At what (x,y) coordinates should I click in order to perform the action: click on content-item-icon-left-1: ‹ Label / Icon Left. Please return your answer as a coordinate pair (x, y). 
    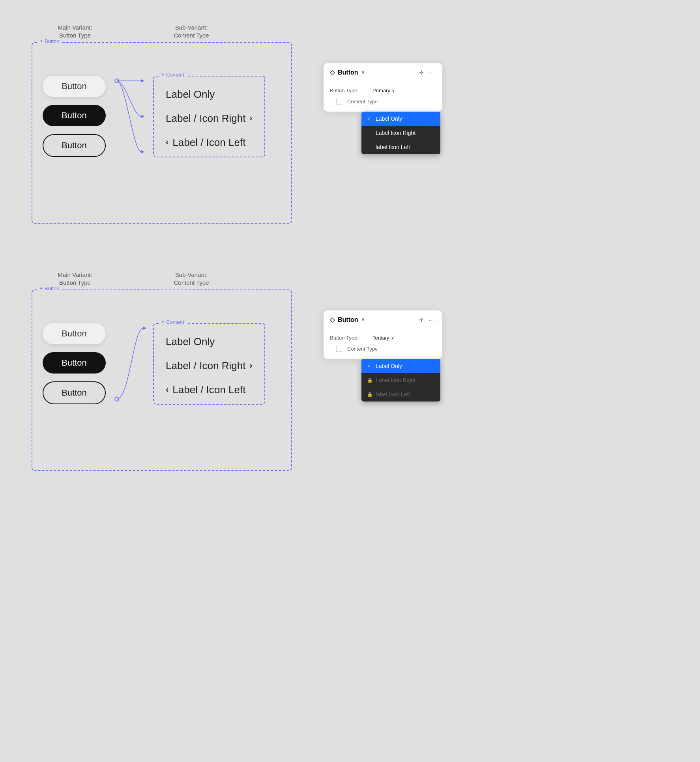
    Looking at the image, I should click on (209, 143).